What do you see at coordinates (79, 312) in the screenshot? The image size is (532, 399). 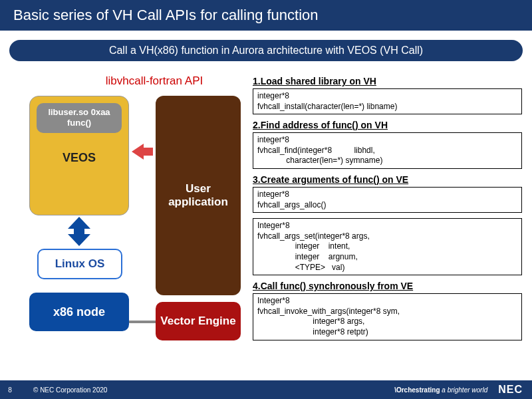 I see `x86-node-box: x86 node` at bounding box center [79, 312].